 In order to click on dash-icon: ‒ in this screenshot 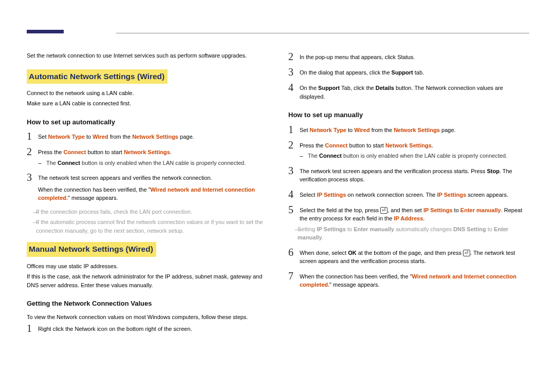, I will do `click(302, 156)`.